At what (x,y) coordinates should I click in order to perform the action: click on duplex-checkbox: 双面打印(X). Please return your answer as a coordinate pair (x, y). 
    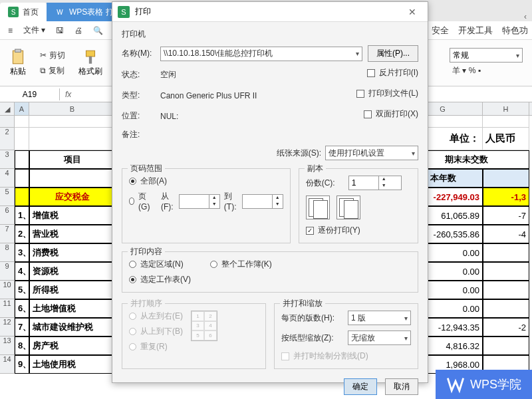
    Looking at the image, I should click on (391, 114).